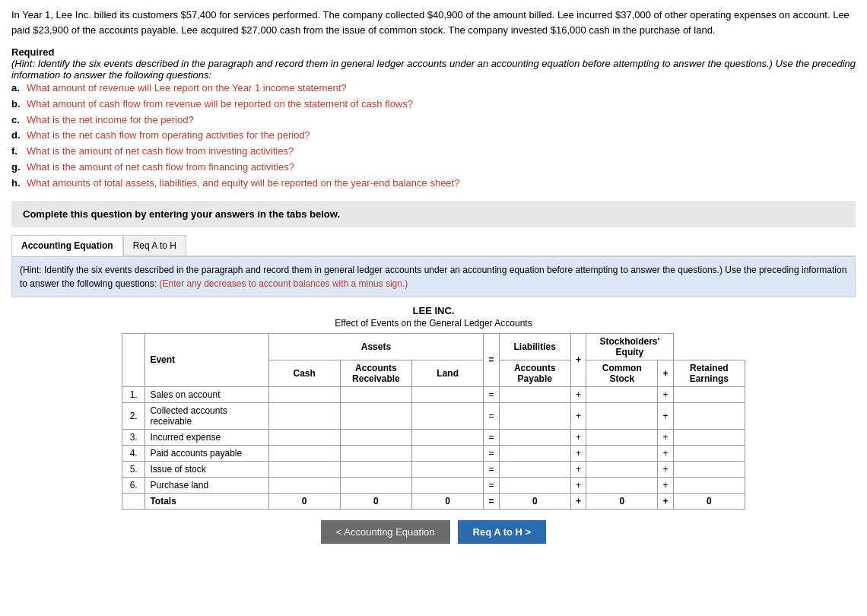 The height and width of the screenshot is (616, 867). I want to click on row4-ar-cell, so click(376, 453).